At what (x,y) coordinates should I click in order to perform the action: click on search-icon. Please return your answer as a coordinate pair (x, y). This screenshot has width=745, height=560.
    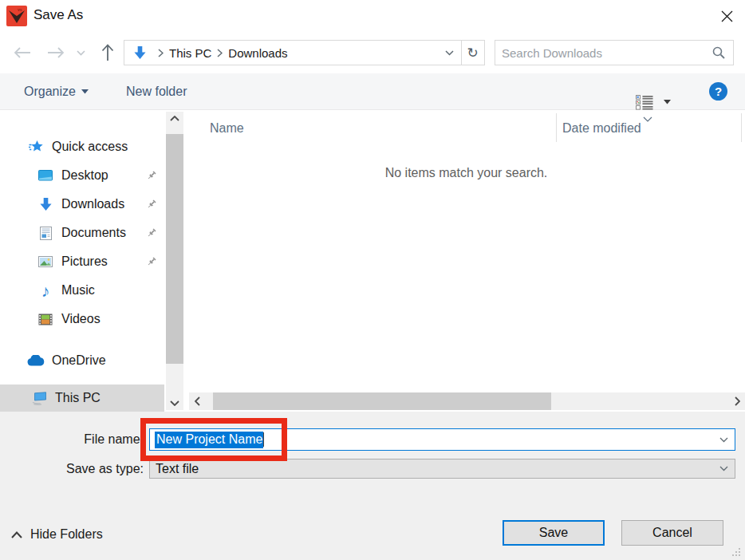
    Looking at the image, I should click on (719, 53).